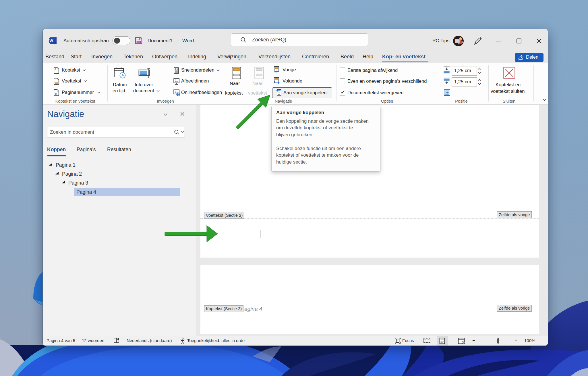  Describe the element at coordinates (51, 41) in the screenshot. I see `svg-text: W` at that location.